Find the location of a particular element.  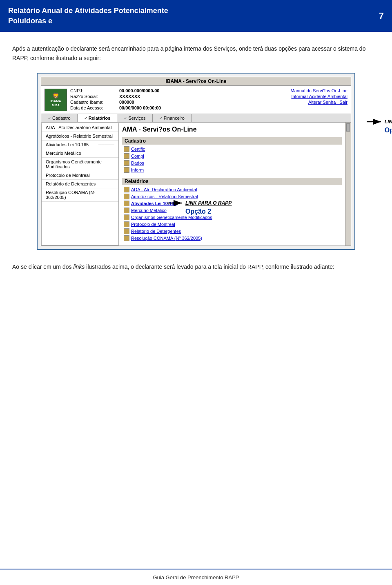

link-icon-rel-detergentes is located at coordinates (127, 231).